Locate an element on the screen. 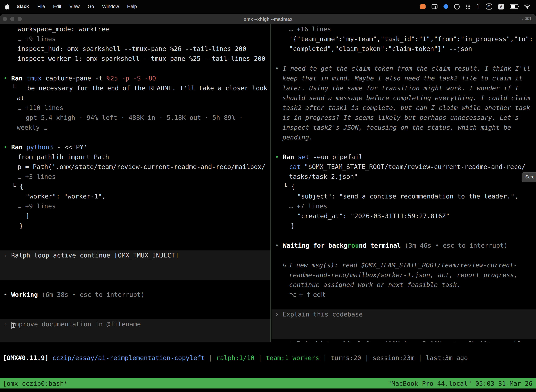 The height and width of the screenshot is (392, 536). terminal-line: workspace_mode: worktree is located at coordinates (135, 29).